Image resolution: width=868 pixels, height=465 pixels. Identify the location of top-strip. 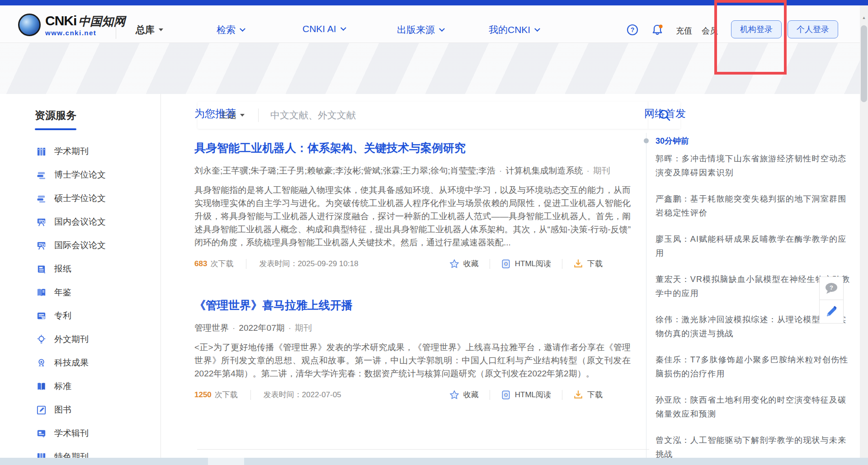
(434, 3).